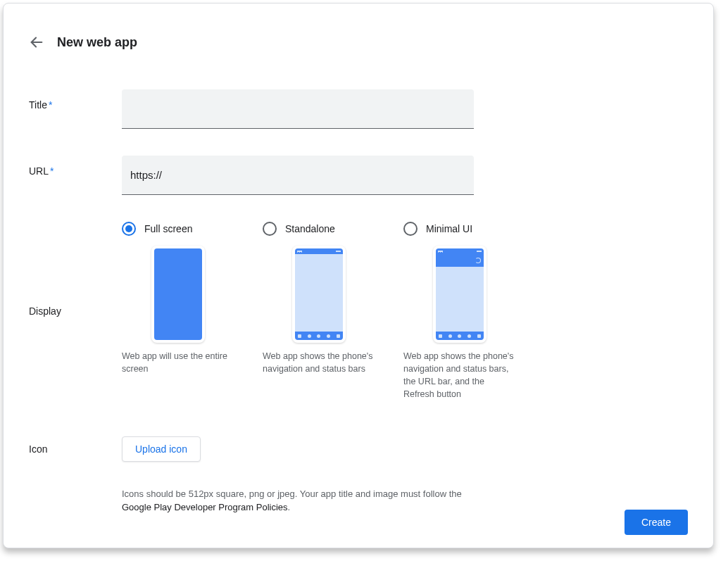 This screenshot has width=728, height=561. I want to click on back-arrow-icon, so click(37, 42).